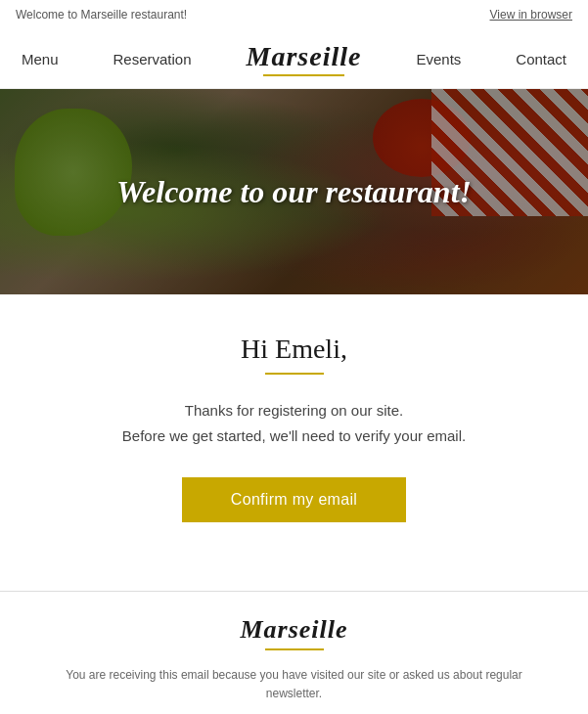 The image size is (588, 714). I want to click on footer-logo: Marseille, so click(294, 630).